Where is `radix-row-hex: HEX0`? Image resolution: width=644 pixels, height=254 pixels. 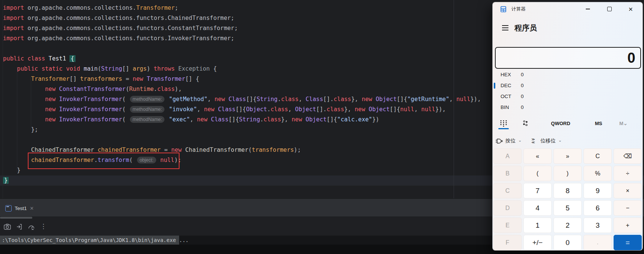 radix-row-hex: HEX0 is located at coordinates (567, 74).